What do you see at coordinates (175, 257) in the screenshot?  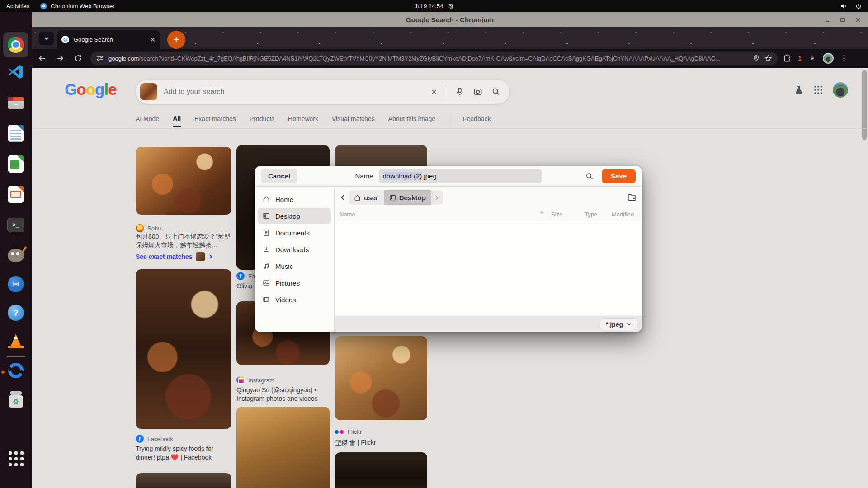 I see `see-exact-matches-link: See exact matches` at bounding box center [175, 257].